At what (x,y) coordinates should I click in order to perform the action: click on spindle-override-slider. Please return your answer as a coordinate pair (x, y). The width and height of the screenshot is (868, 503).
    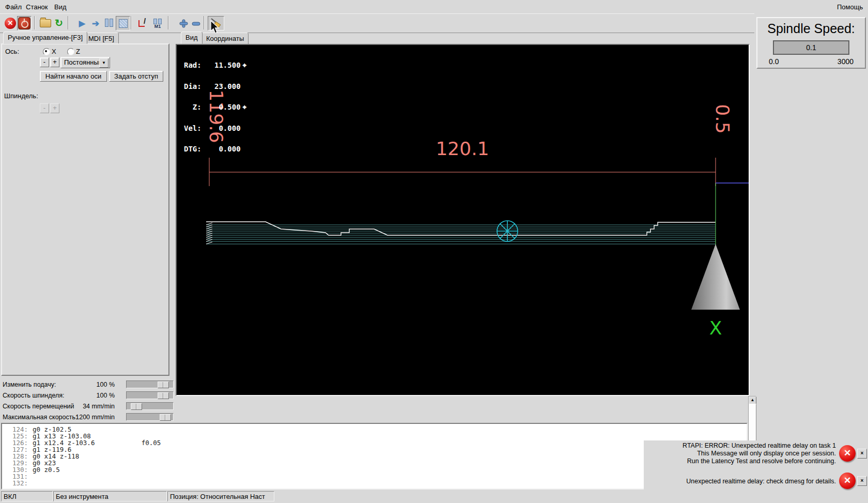
    Looking at the image, I should click on (150, 395).